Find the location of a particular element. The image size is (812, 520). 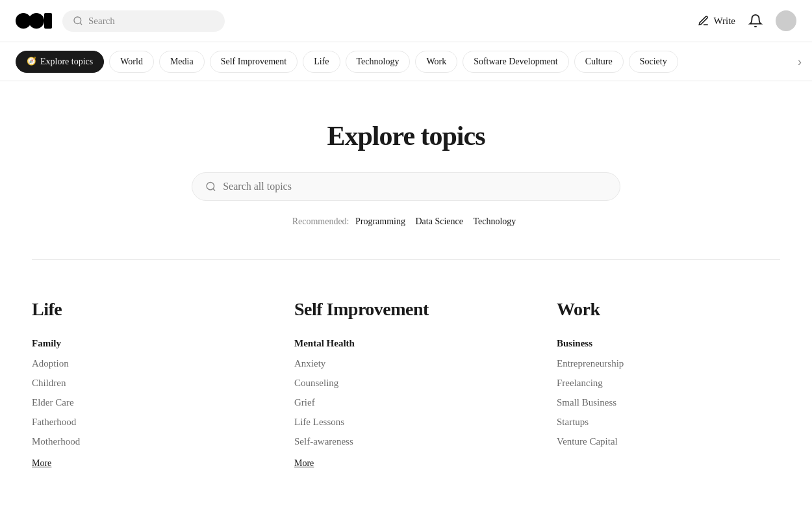

subtopic-group-title-business: Business is located at coordinates (668, 343).